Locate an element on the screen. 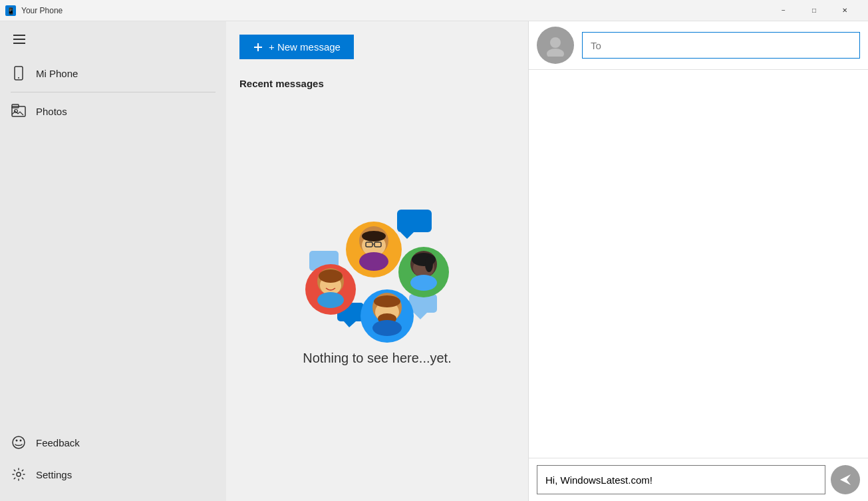  sidebar-item-feedback: Feedback is located at coordinates (113, 442).